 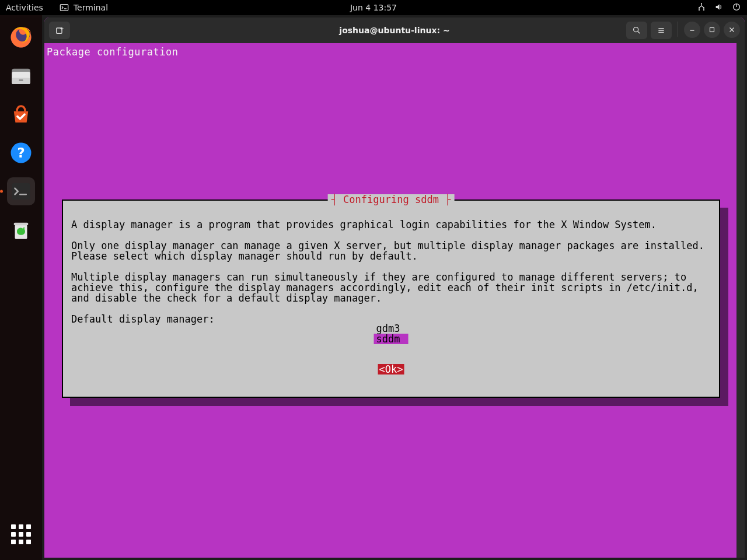 I want to click on clock: Jun 4 13:57, so click(x=374, y=8).